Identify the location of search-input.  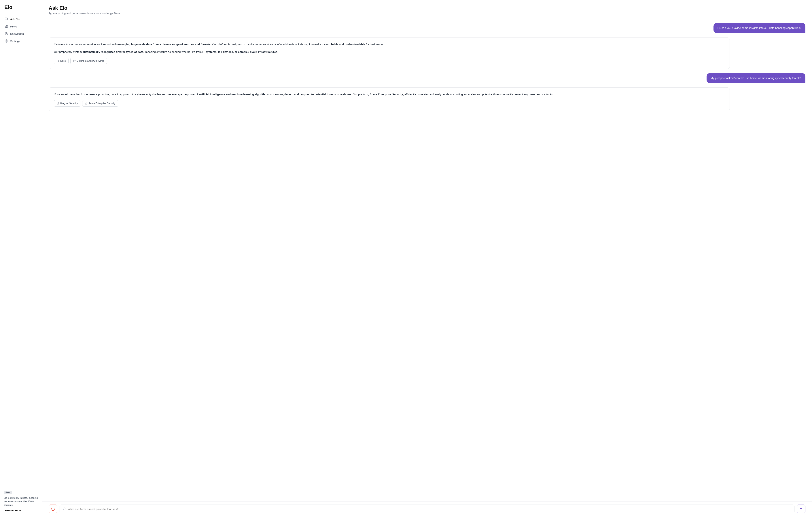
(430, 509).